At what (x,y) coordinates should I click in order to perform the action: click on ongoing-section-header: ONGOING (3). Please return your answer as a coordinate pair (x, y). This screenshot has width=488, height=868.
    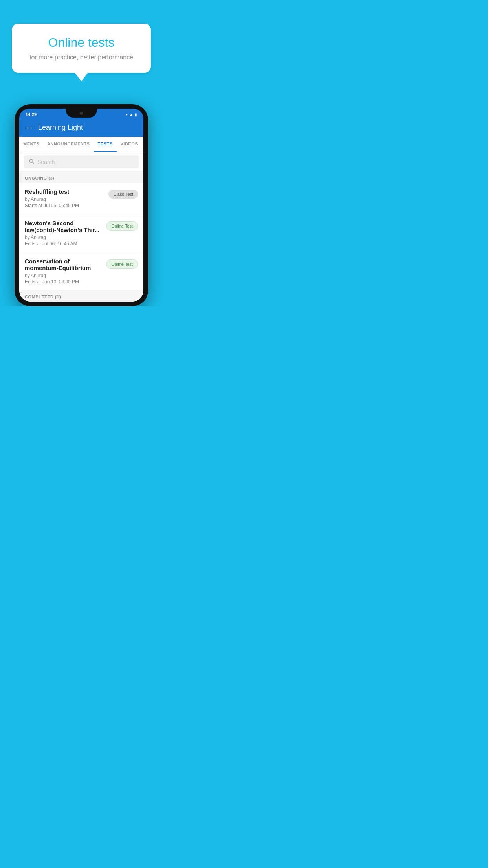
    Looking at the image, I should click on (81, 177).